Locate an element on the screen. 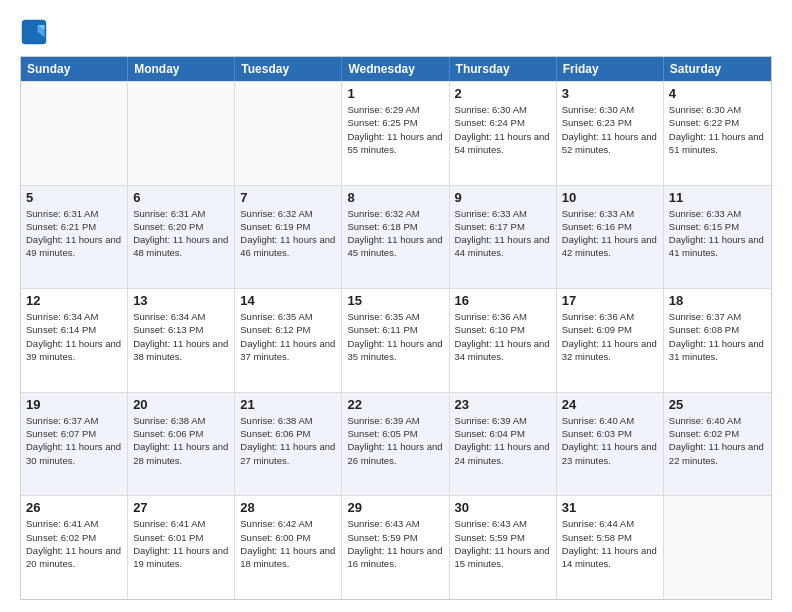 Image resolution: width=792 pixels, height=612 pixels. calendar-cell: 13Sunrise: 6:34 AM Sunset: 6:13 PM Dayli… is located at coordinates (182, 340).